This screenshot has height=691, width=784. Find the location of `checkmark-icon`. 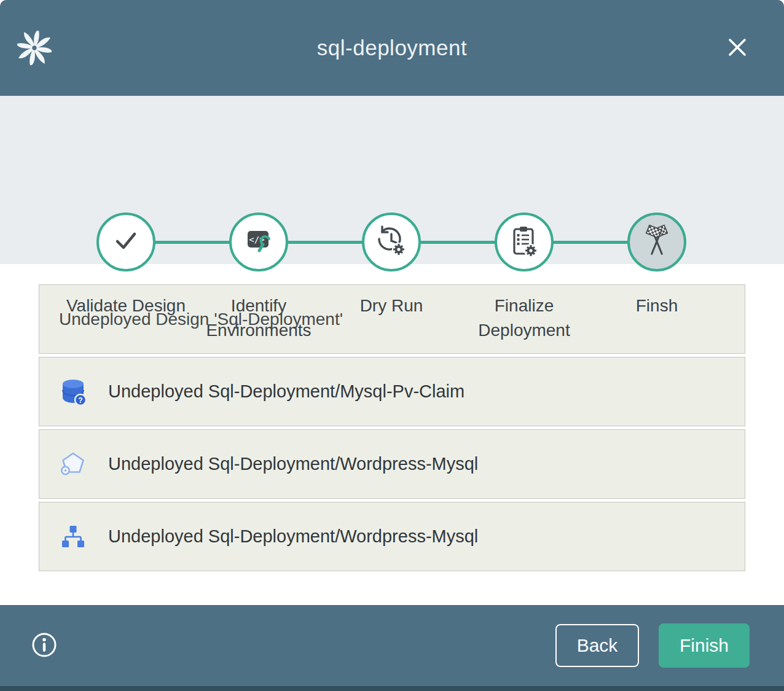

checkmark-icon is located at coordinates (126, 242).